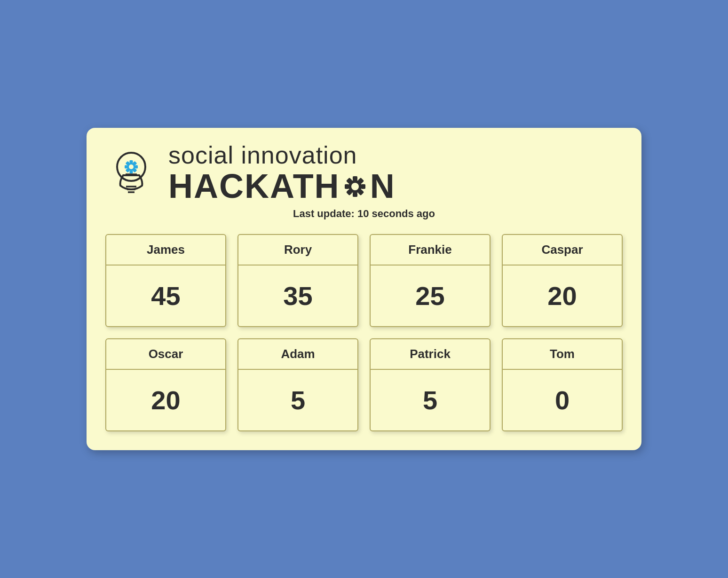 The width and height of the screenshot is (728, 578). Describe the element at coordinates (430, 385) in the screenshot. I see `player-card: Patrick5` at that location.